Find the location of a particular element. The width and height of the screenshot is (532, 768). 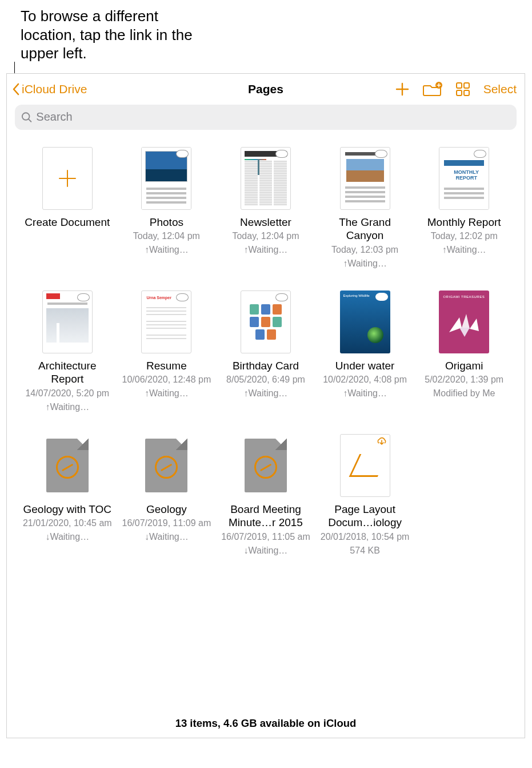

search-bar is located at coordinates (266, 117).